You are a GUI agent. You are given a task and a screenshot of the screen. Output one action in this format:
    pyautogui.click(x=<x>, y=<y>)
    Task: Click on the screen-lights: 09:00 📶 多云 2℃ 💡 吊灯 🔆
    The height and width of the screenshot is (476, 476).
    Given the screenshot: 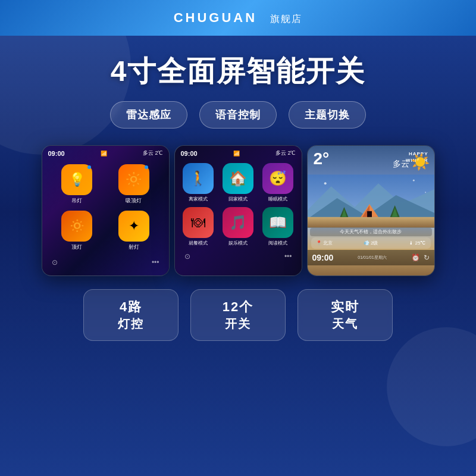 What is the action you would take?
    pyautogui.click(x=106, y=211)
    